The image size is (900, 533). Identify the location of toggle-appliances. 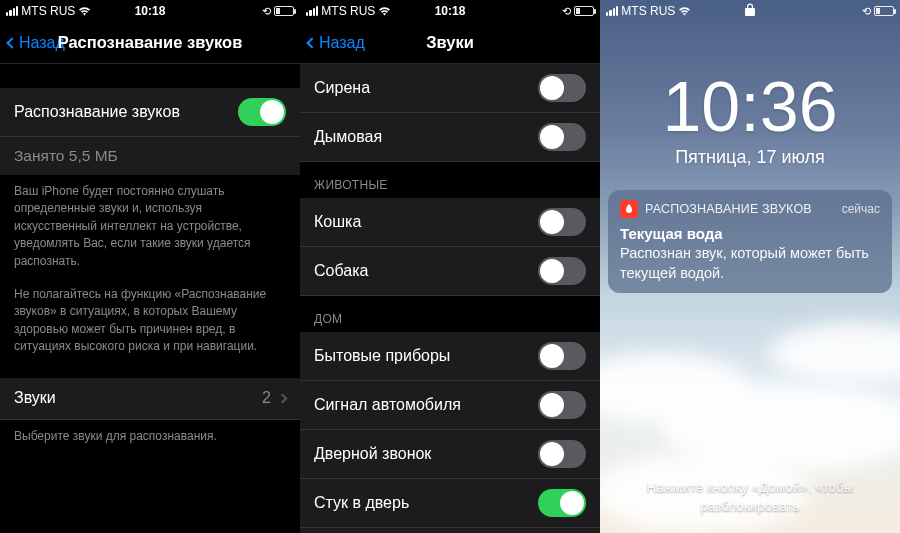
(562, 356).